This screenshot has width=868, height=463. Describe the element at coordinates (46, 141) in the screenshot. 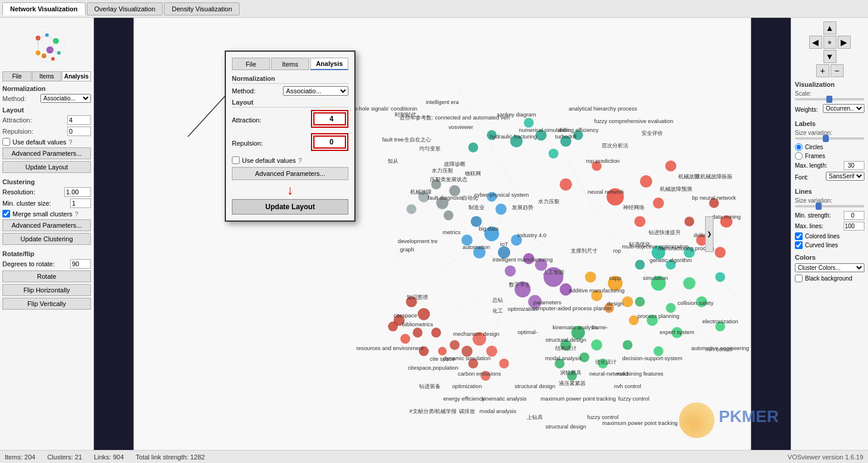

I see `use-default-row: Use default values ?` at that location.